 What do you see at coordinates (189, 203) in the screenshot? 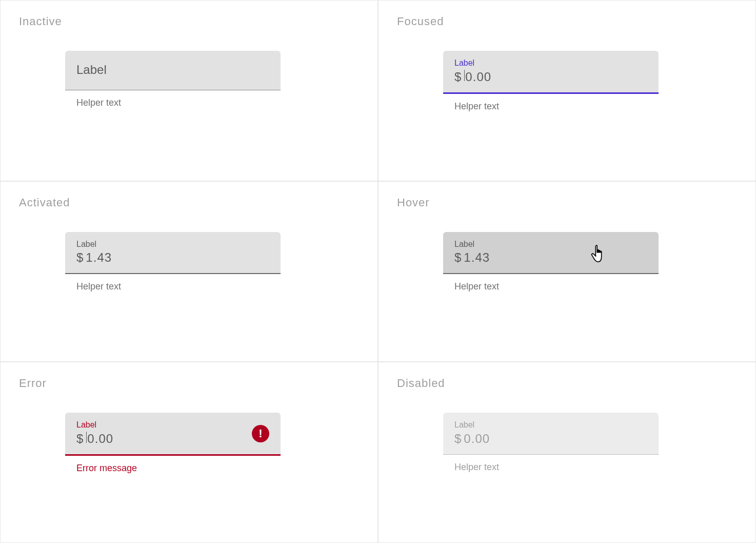
I see `state-title-activated: Activated` at bounding box center [189, 203].